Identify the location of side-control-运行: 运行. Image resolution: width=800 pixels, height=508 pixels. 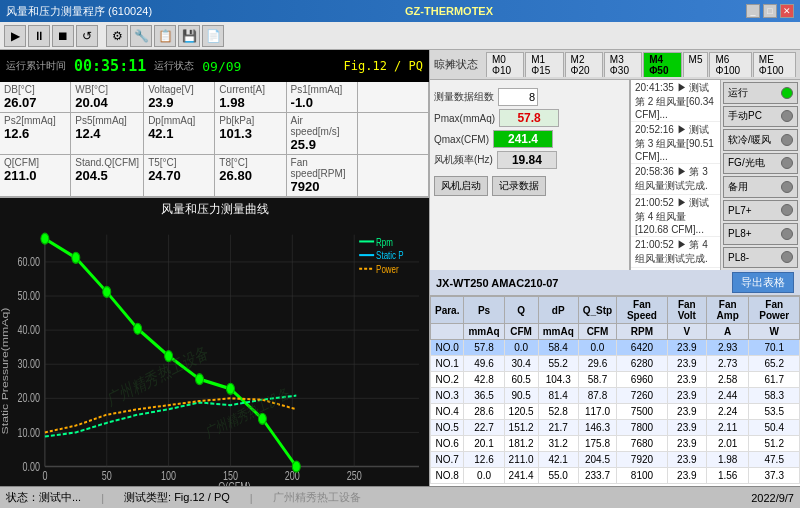
(760, 93).